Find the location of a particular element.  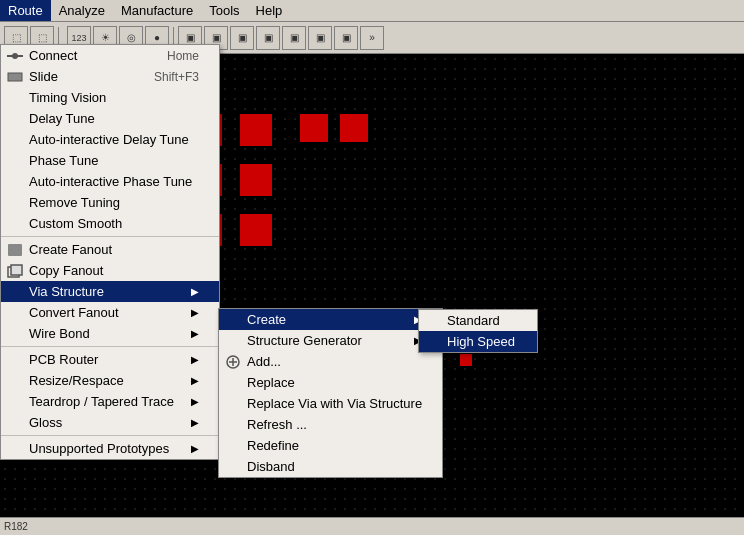

menu-item-create-fanout: Create Fanout is located at coordinates (110, 250).